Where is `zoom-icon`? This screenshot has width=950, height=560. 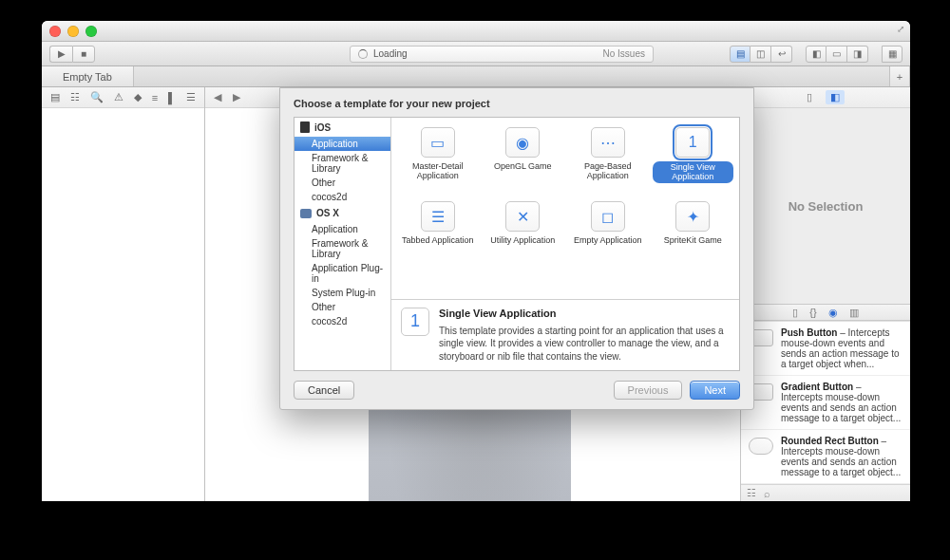 zoom-icon is located at coordinates (91, 31).